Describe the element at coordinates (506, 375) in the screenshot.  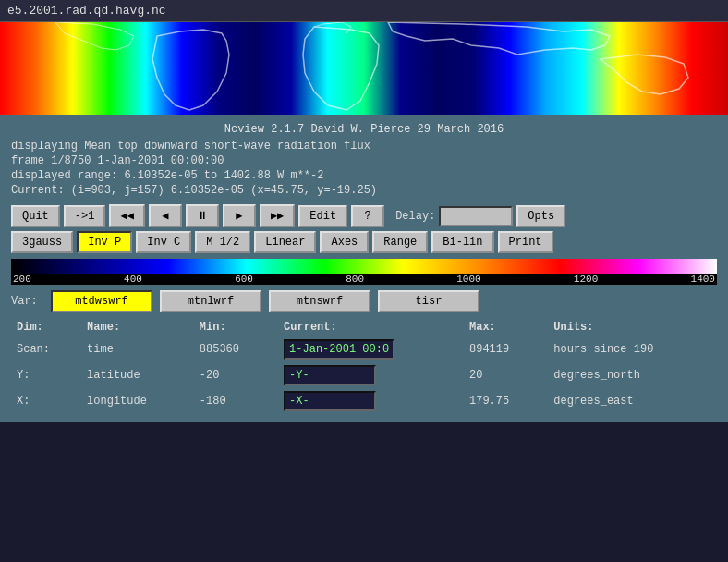
I see `y-max: 20` at that location.